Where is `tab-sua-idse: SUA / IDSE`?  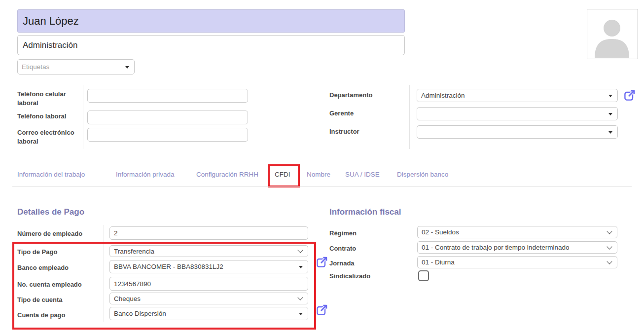
tab-sua-idse: SUA / IDSE is located at coordinates (362, 175).